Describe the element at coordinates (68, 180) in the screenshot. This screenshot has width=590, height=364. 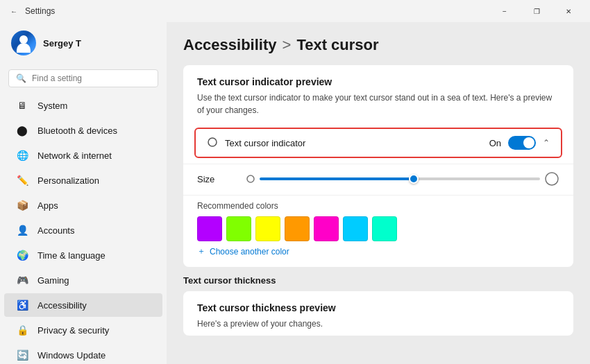
I see `sidebar-item-label: Personalization` at that location.